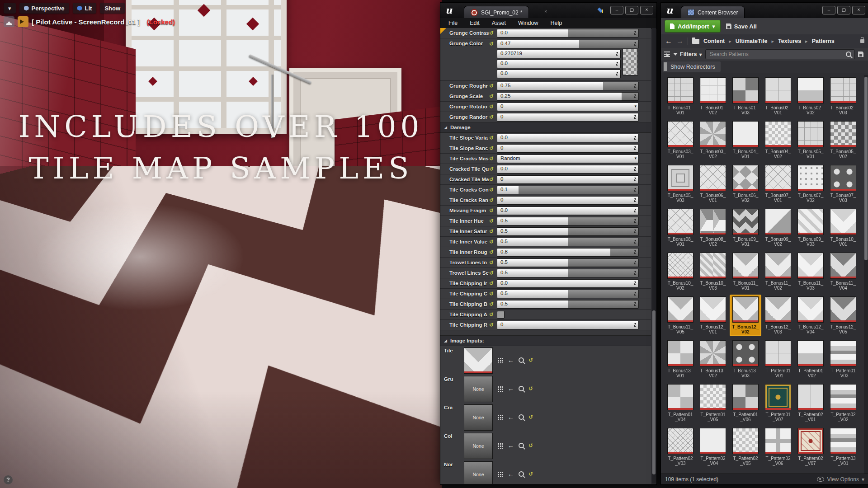 This screenshot has height=488, width=868. What do you see at coordinates (630, 62) in the screenshot?
I see `color-alpha-swatch` at bounding box center [630, 62].